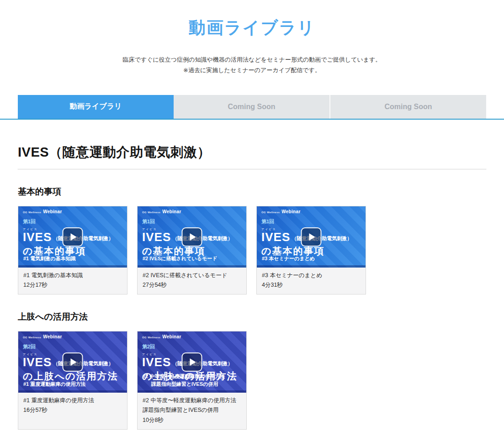  I want to click on video-caption: #1 重度運動麻痺の使用方法 16分57秒, so click(73, 411).